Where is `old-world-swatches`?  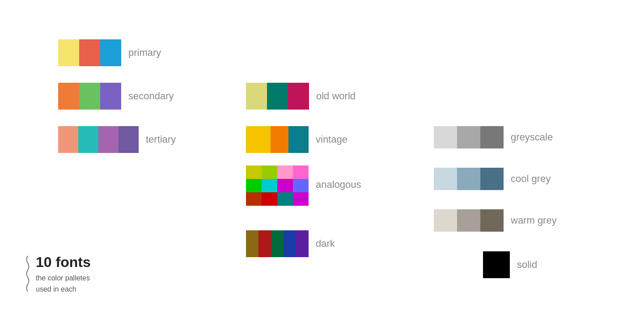 old-world-swatches is located at coordinates (277, 96).